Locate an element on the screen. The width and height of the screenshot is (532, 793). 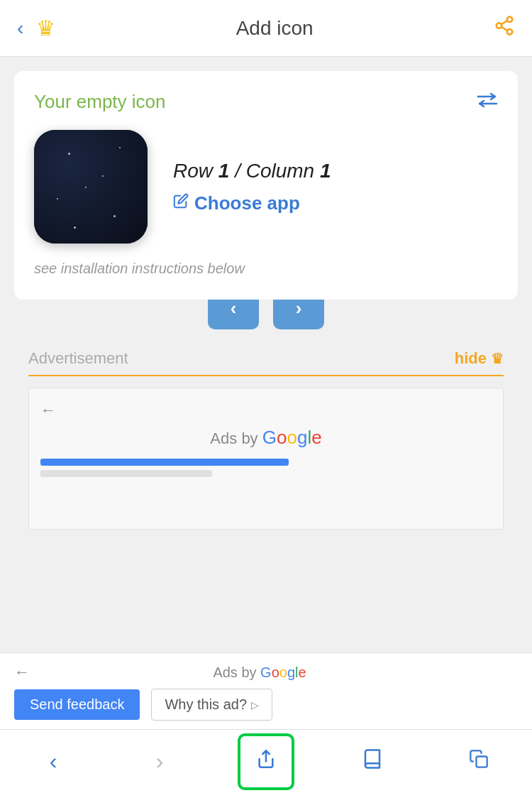
nav-share-box is located at coordinates (266, 762).